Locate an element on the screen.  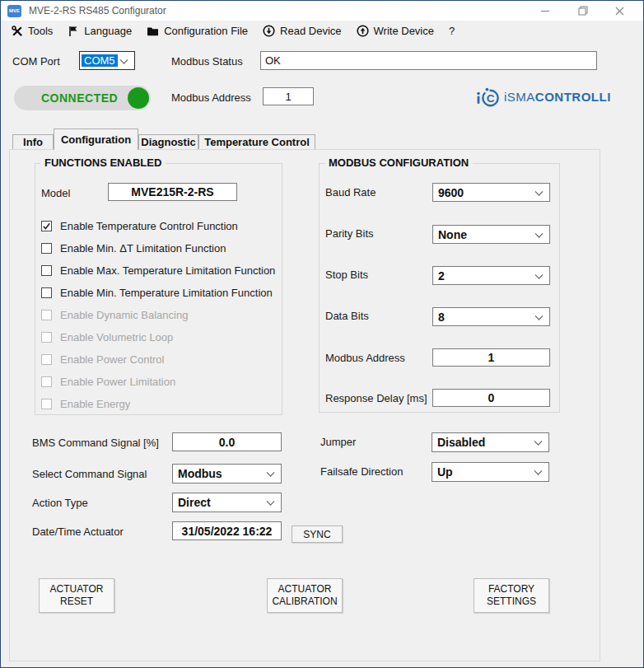
modbus-address-config-field: 1 is located at coordinates (491, 357).